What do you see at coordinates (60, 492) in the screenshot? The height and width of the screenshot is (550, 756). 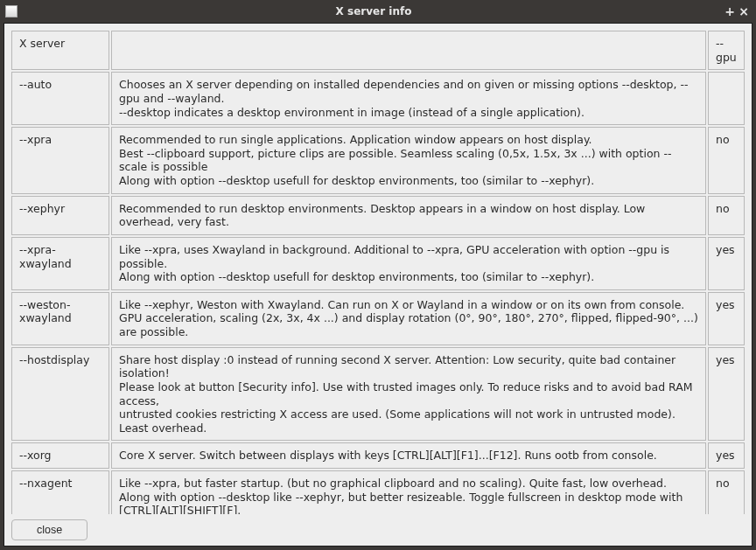 I see `option-cell: --nxagent` at bounding box center [60, 492].